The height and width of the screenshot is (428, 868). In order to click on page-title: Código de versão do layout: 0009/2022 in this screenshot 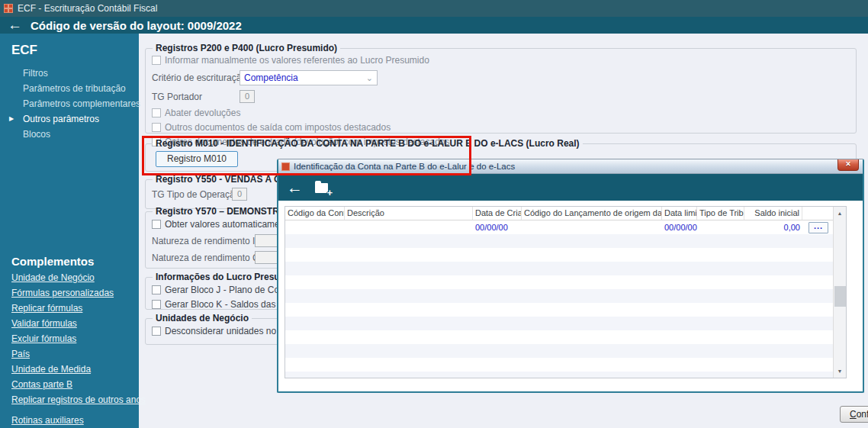, I will do `click(136, 26)`.